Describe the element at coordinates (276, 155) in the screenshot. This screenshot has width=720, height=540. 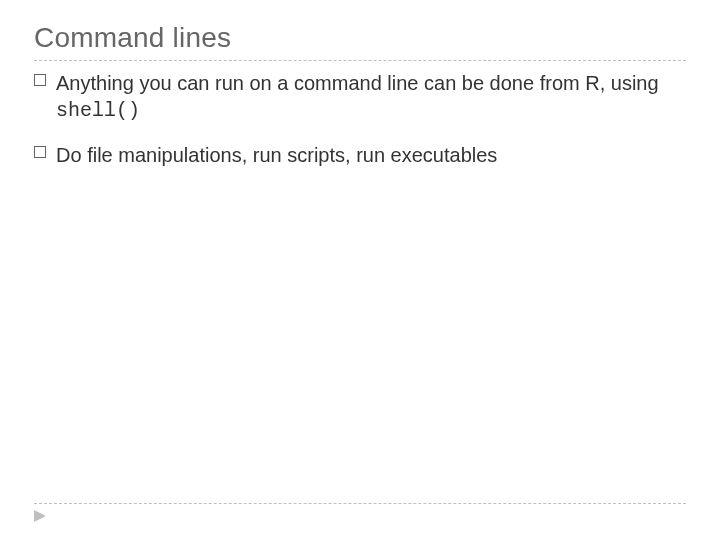
I see `bullet-text: Do file manipulations, run scripts, run …` at that location.